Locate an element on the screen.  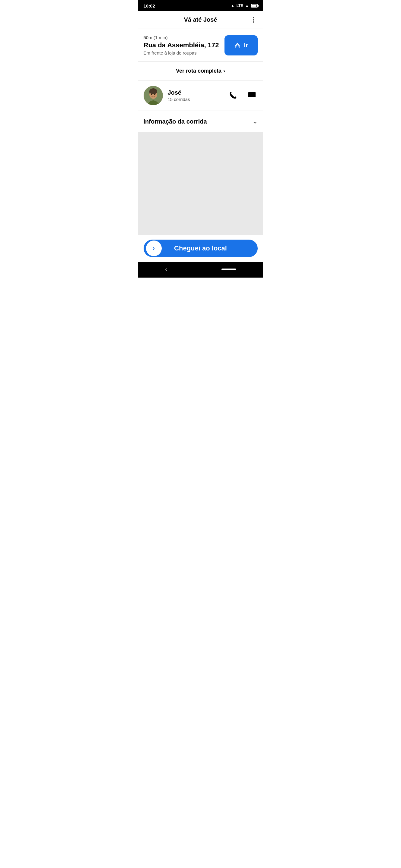
arrived-label: Cheguei ao local is located at coordinates (201, 248).